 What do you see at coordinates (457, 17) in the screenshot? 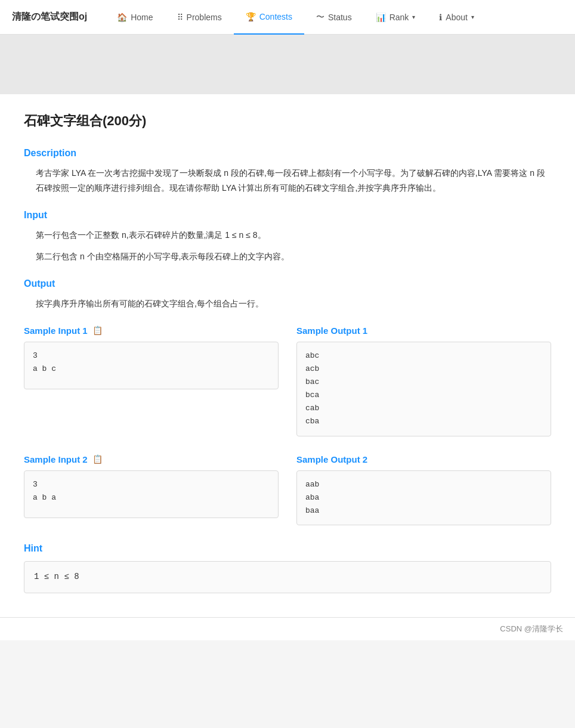
I see `nav-item-about: ℹ About ▾` at bounding box center [457, 17].